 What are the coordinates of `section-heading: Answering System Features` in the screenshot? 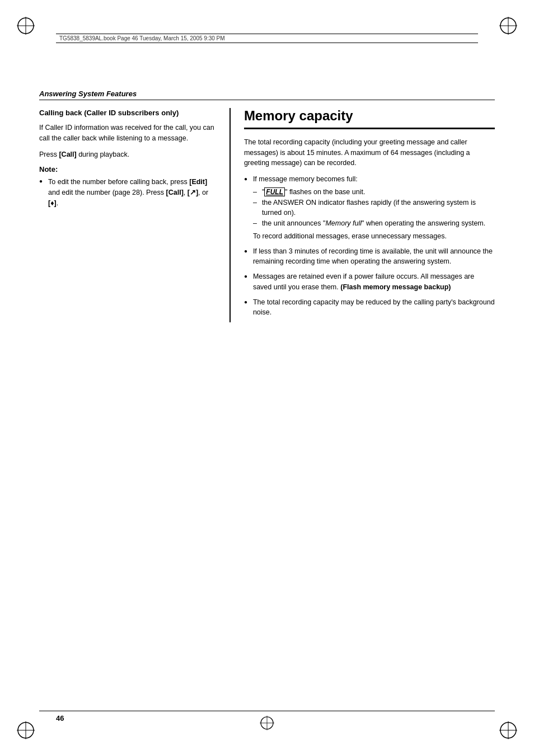 It's located at (267, 95).